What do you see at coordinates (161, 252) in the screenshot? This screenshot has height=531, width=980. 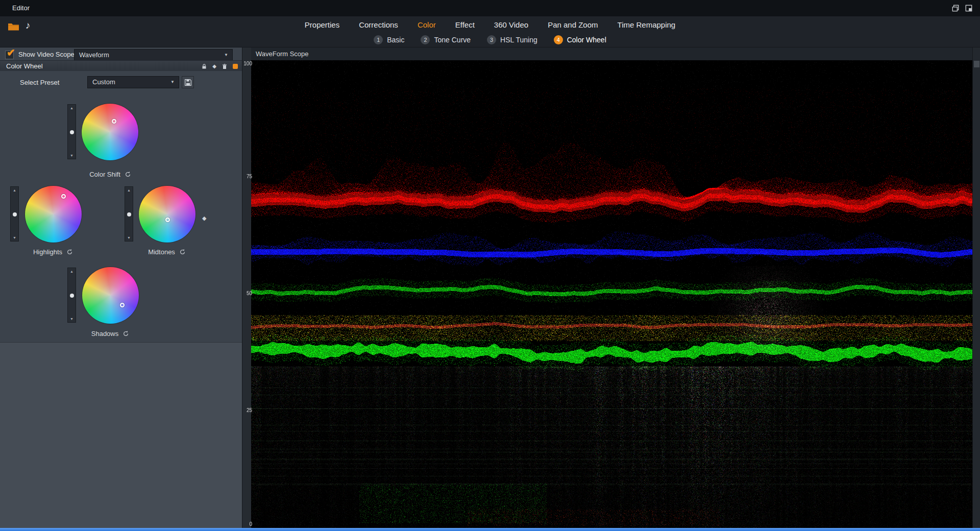 I see `midtones-label: Midtones` at bounding box center [161, 252].